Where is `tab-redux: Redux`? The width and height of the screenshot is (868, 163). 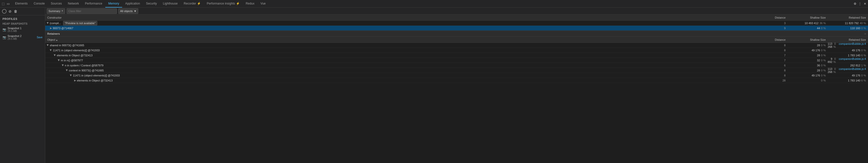 tab-redux: Redux is located at coordinates (250, 4).